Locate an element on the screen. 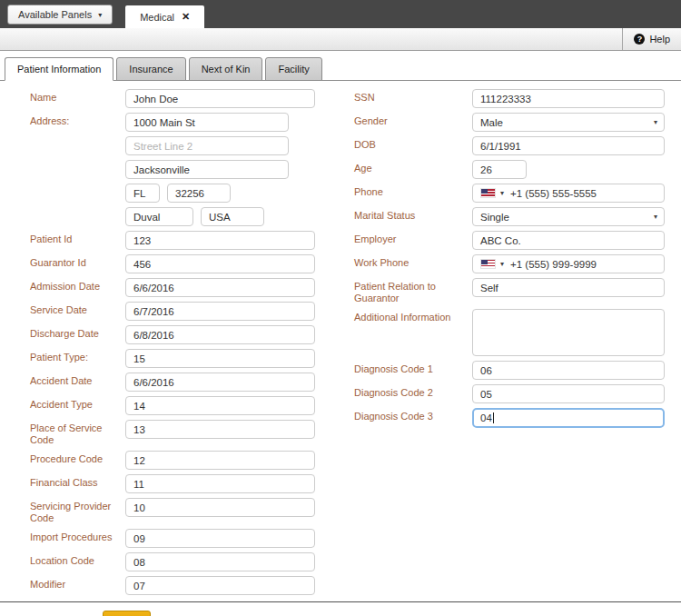 The image size is (681, 616). gender-select: Male▾ is located at coordinates (568, 122).